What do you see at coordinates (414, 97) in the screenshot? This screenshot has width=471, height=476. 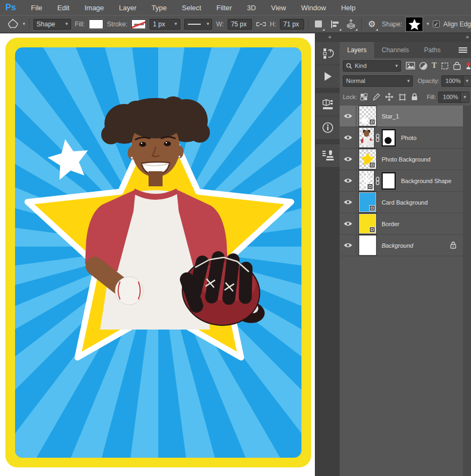 I see `lock-all-icon` at bounding box center [414, 97].